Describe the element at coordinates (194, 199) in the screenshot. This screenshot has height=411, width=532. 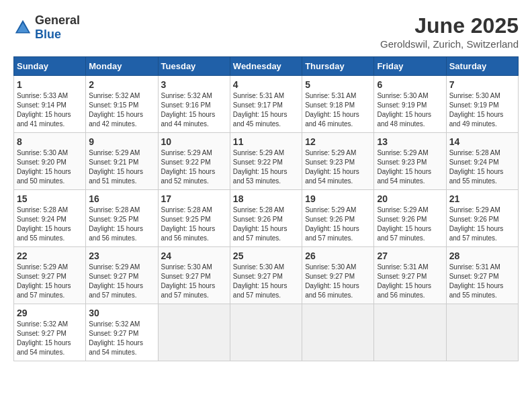
I see `day-number: 17` at that location.